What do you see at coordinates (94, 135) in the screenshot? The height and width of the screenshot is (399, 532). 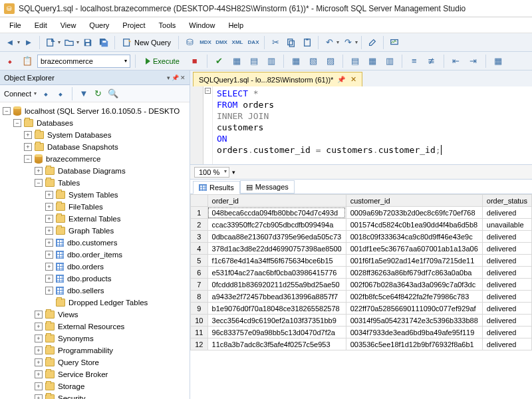 I see `tree-system-databases: +System Databases` at bounding box center [94, 135].